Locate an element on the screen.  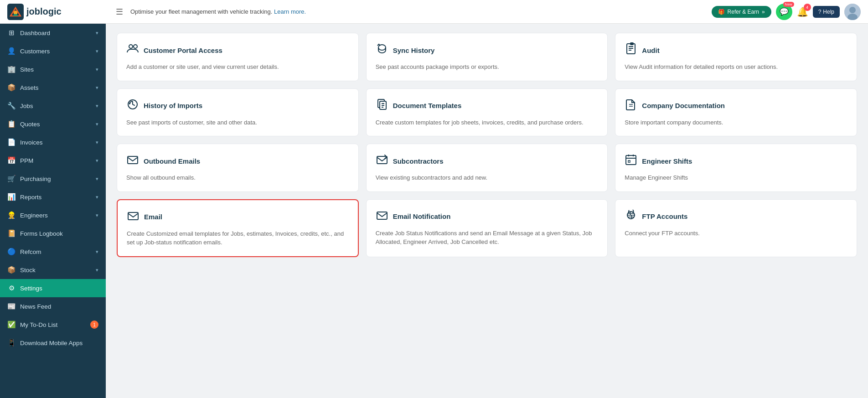
sidebar-label-engineers: Engineers is located at coordinates (34, 215).